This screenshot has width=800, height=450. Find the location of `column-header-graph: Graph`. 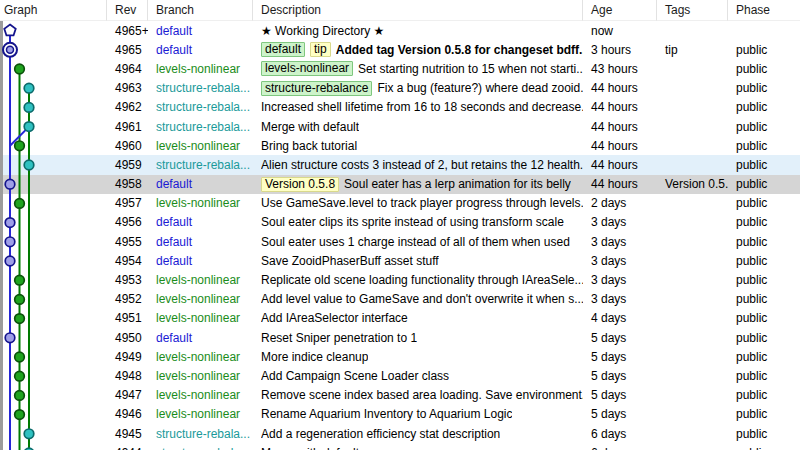

column-header-graph: Graph is located at coordinates (54, 10).